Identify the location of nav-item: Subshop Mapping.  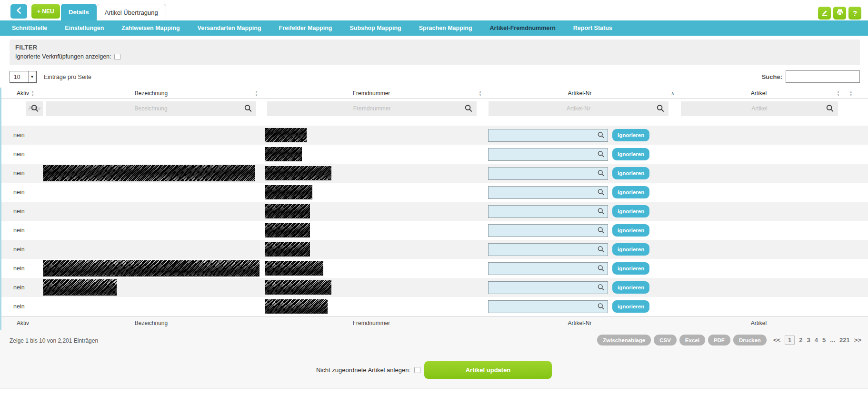
(375, 28).